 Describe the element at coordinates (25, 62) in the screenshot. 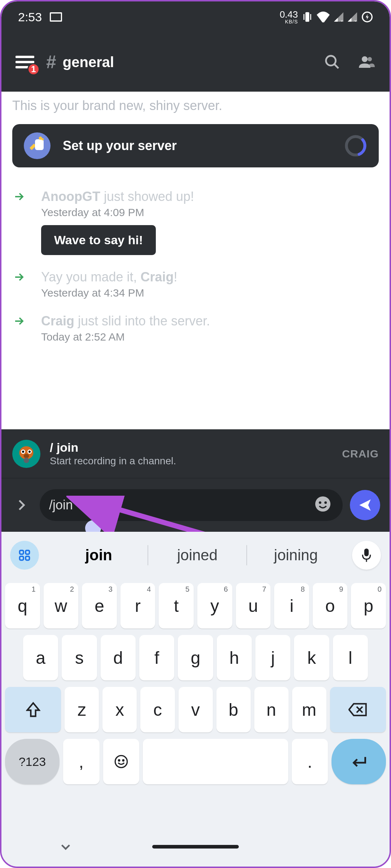

I see `menu-button: 1` at that location.